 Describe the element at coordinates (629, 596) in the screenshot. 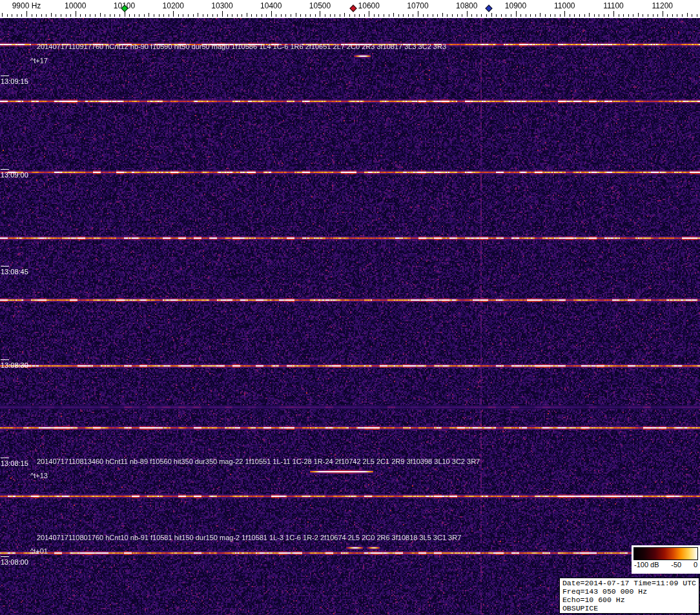

I see `info-box: Date=2014-07-17 Time=11:09 UTCFreq=143 0…` at that location.